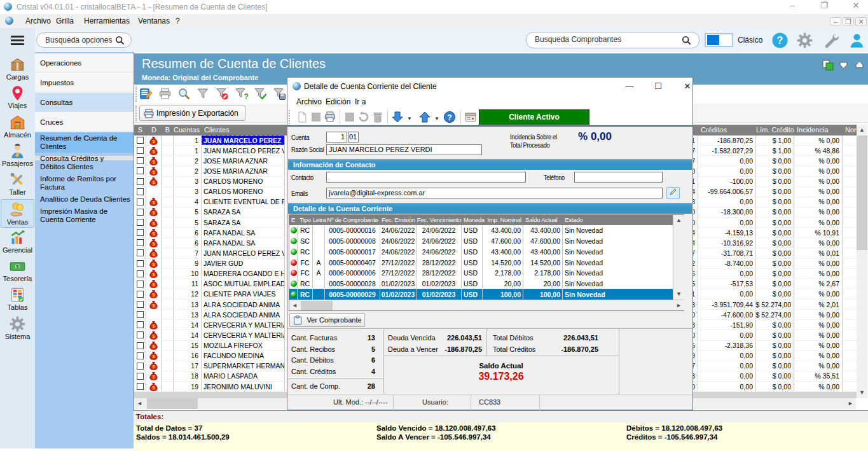 The image size is (868, 451). Describe the element at coordinates (184, 94) in the screenshot. I see `search-icon` at that location.